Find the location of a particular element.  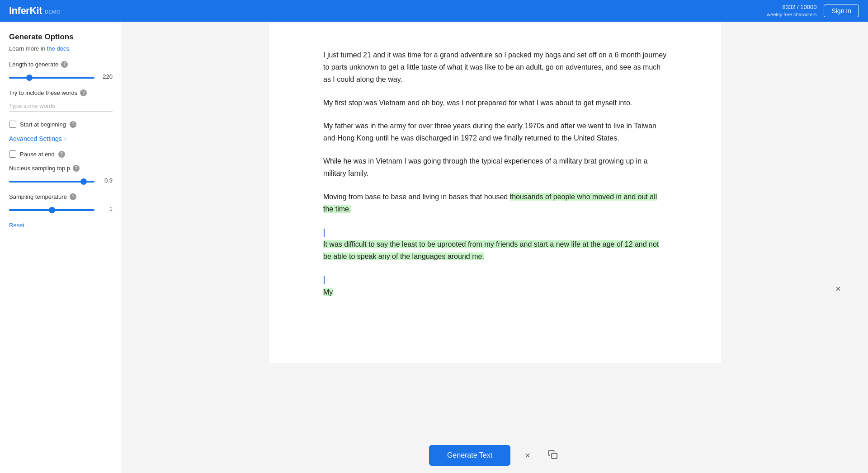

copy-button is located at coordinates (553, 455).